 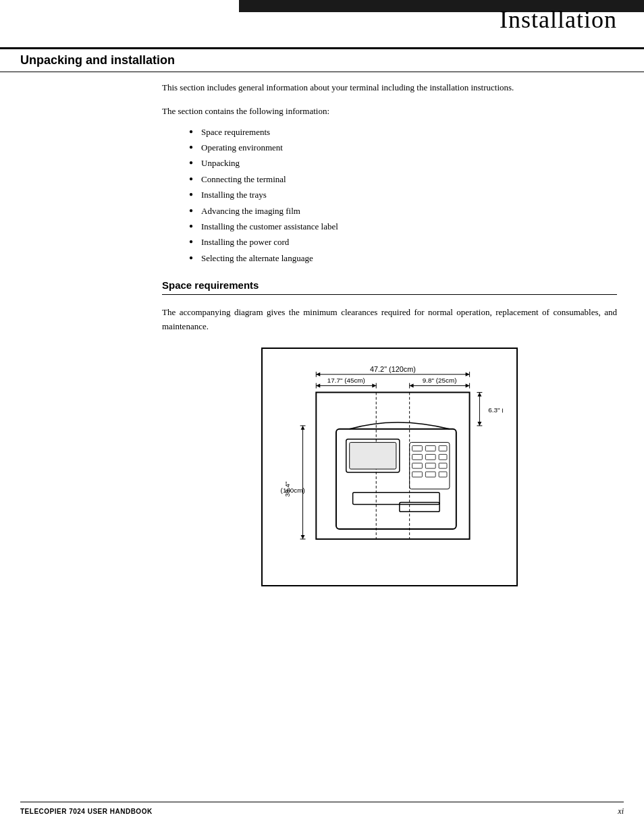 I want to click on list-item: Installing the customer assistance label, so click(x=403, y=227).